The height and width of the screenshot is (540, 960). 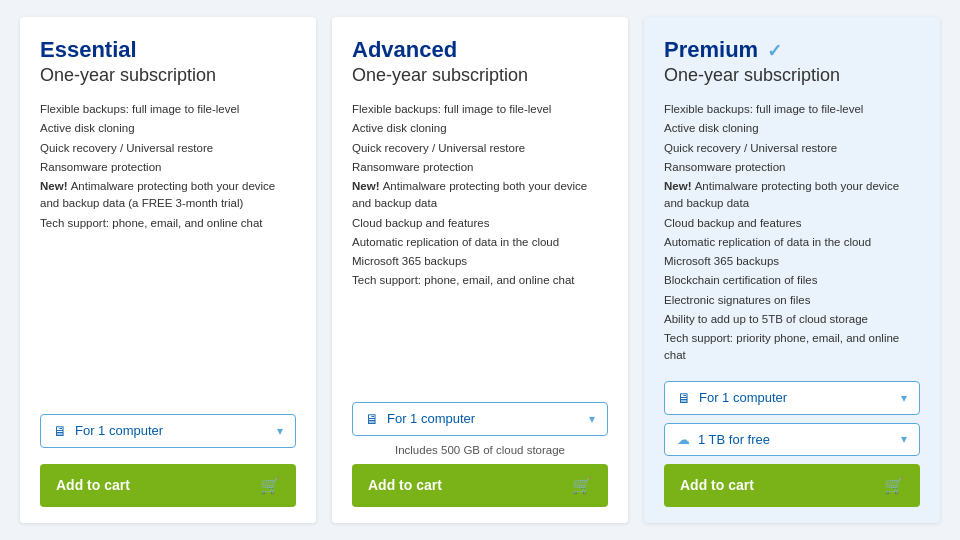 What do you see at coordinates (904, 398) in the screenshot?
I see `premium-computer-dropdown-chevron: ▾` at bounding box center [904, 398].